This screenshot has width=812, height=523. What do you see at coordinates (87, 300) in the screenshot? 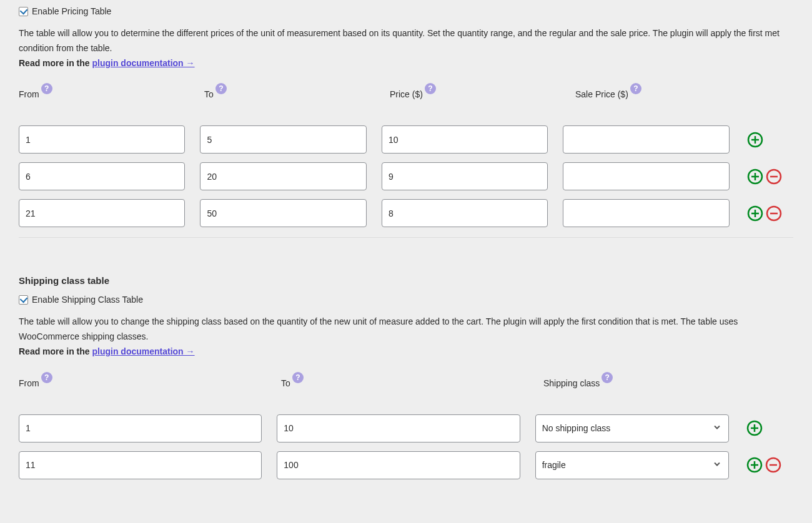
I see `enable-shipping-label: Enable Shipping Class Table` at bounding box center [87, 300].